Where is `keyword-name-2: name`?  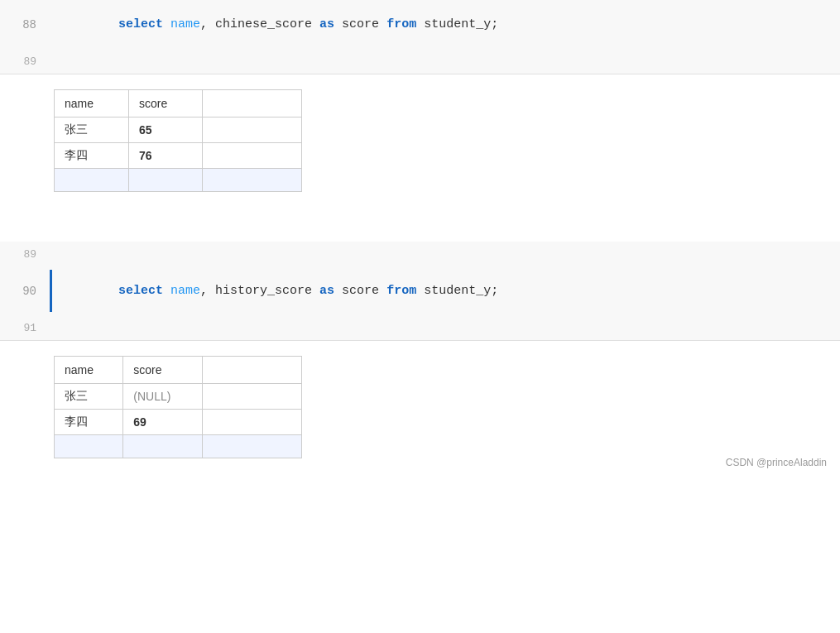 keyword-name-2: name is located at coordinates (185, 291).